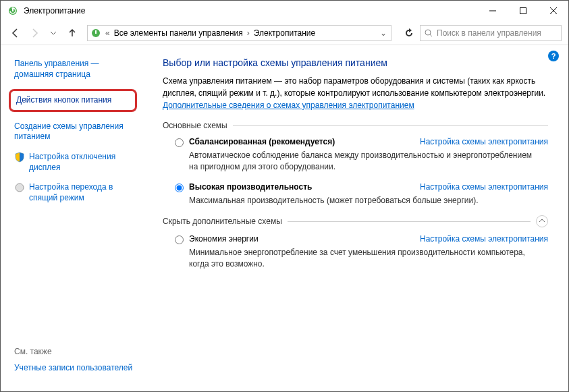 The height and width of the screenshot is (392, 569). Describe the element at coordinates (82, 193) in the screenshot. I see `sidebar-sleep-link: Настройка перехода в спящий режим` at that location.